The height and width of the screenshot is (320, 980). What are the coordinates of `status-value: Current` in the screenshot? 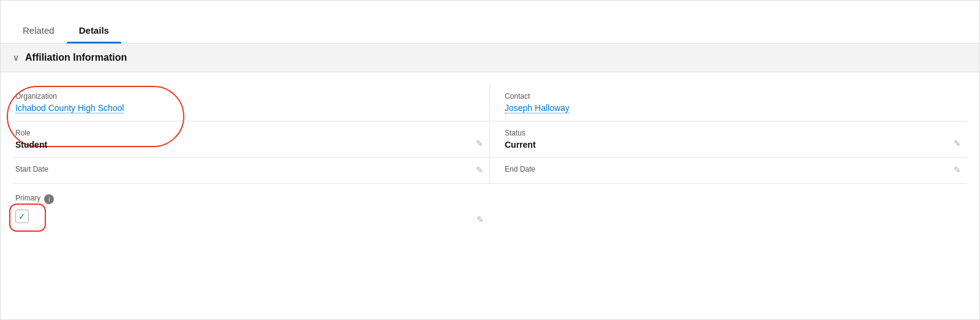 It's located at (724, 145).